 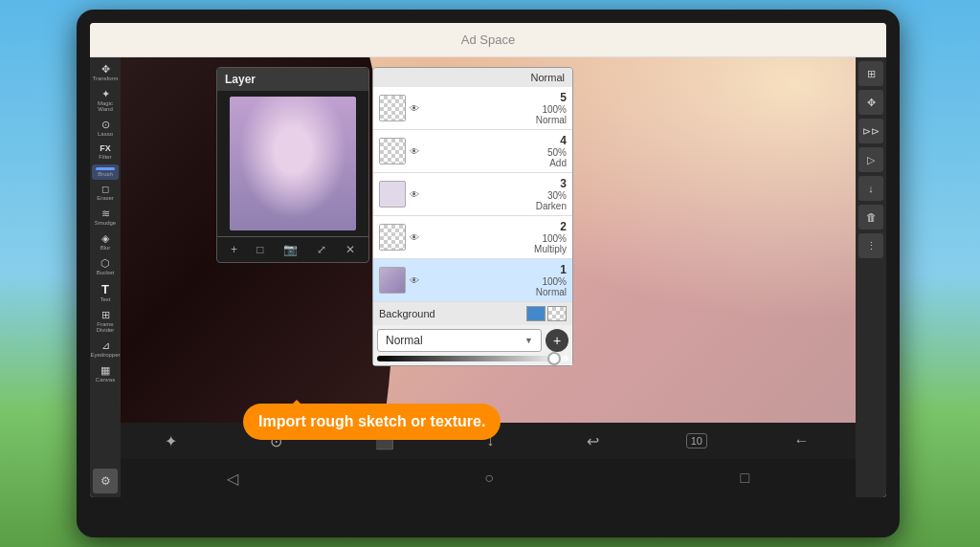 I want to click on layer-panel-header: Layer, so click(x=293, y=79).